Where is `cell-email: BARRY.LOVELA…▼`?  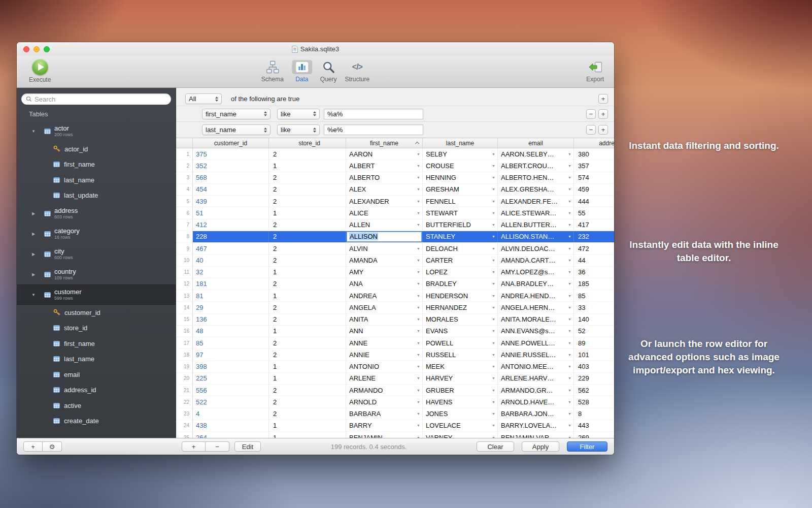
cell-email: BARRY.LOVELA…▼ is located at coordinates (536, 426).